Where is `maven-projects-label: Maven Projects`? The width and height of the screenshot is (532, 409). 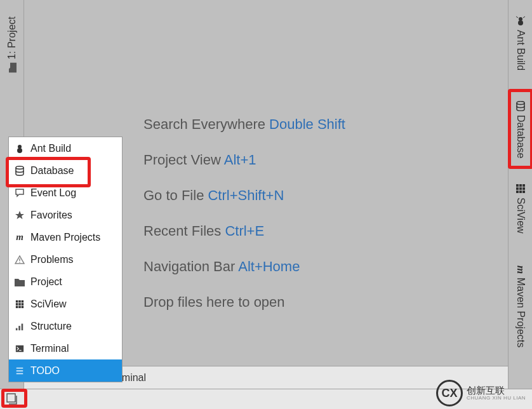 maven-projects-label: Maven Projects is located at coordinates (521, 312).